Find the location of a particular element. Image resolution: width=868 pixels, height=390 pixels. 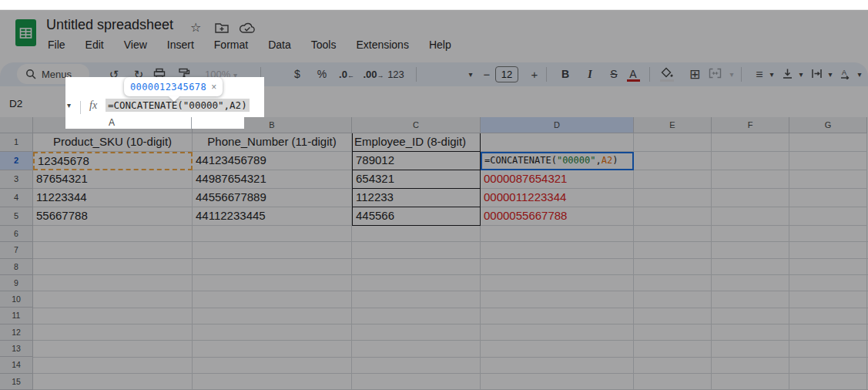

column-header-a-bright: A is located at coordinates (112, 123).